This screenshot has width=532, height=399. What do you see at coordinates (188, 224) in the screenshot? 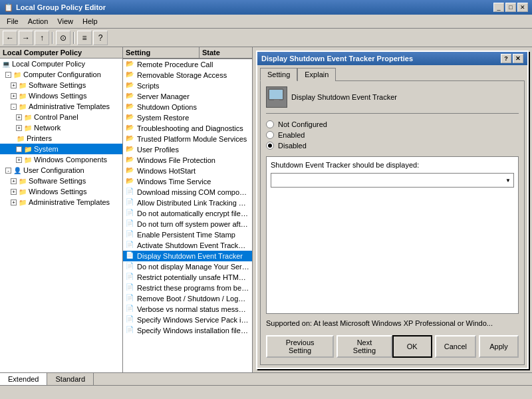
I see `list-item-system-power: 📄 Do not turn off system power after...` at bounding box center [188, 224].